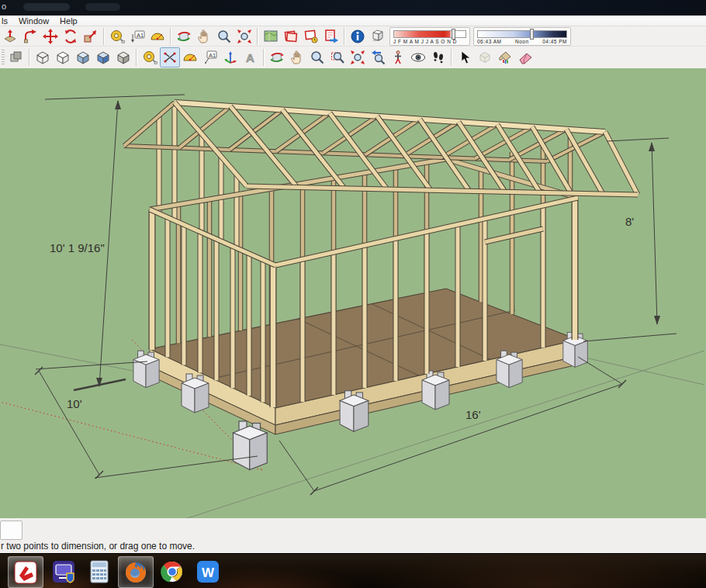 Image resolution: width=706 pixels, height=588 pixels. I want to click on zoom-window-icon, so click(337, 57).